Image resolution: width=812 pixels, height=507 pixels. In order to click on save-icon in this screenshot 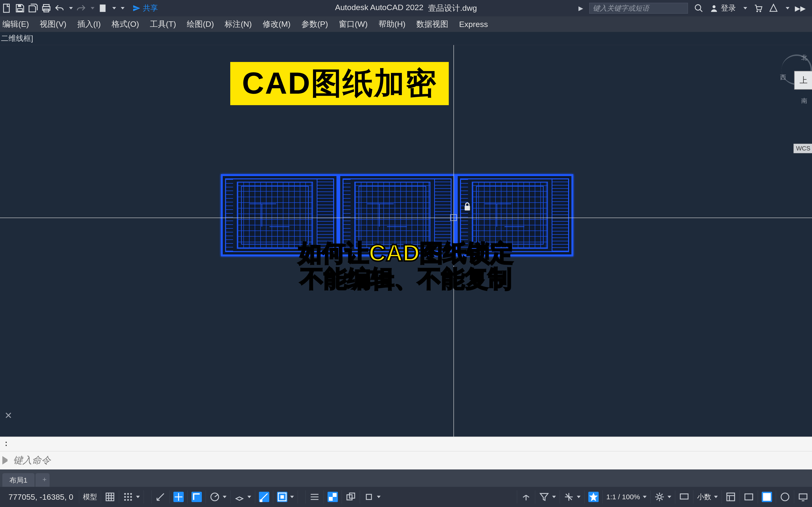, I will do `click(20, 8)`.